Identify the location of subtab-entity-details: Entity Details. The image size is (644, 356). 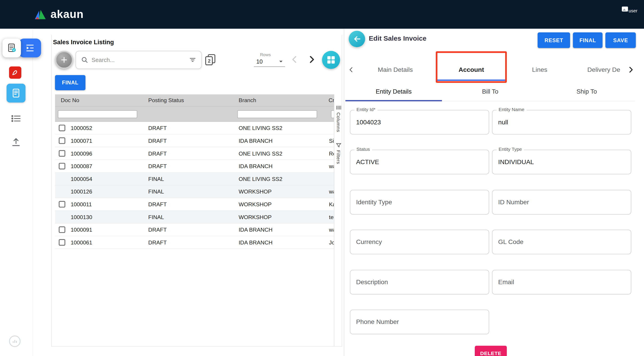
(394, 91).